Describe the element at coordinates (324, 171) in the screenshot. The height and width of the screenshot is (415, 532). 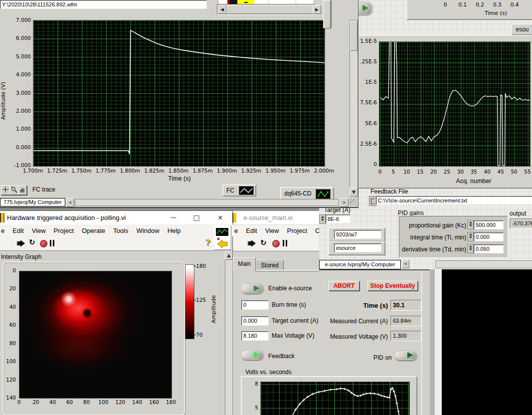
I see `tick-label: 2.000m` at that location.